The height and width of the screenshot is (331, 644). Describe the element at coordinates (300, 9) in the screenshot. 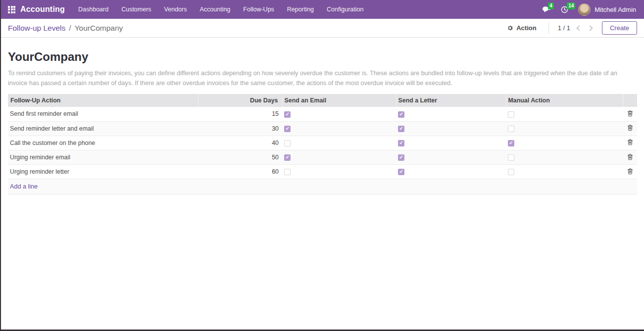

I see `menu-item-reporting: Reporting` at that location.